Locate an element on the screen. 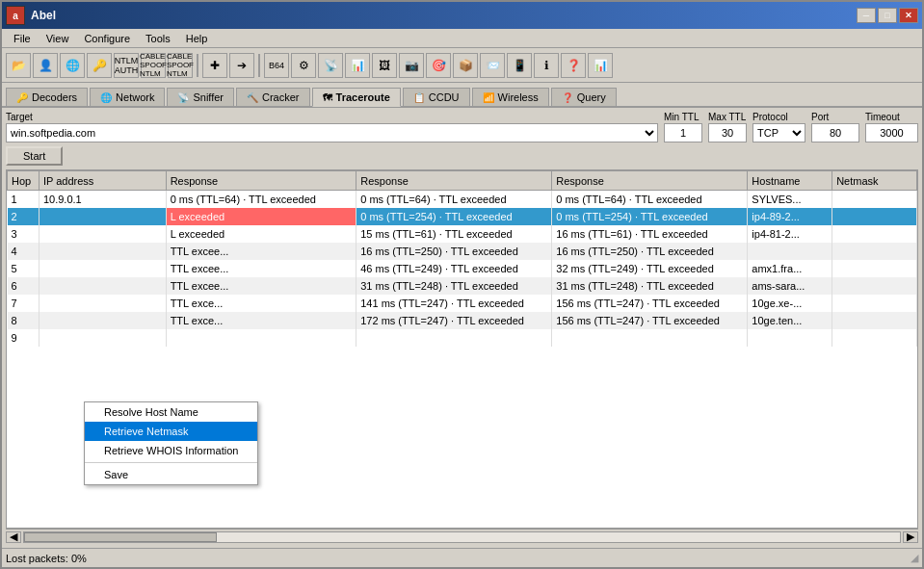 This screenshot has width=924, height=569. cell-4: 16 ms (TTL=61) · TTL exceeded is located at coordinates (649, 234).